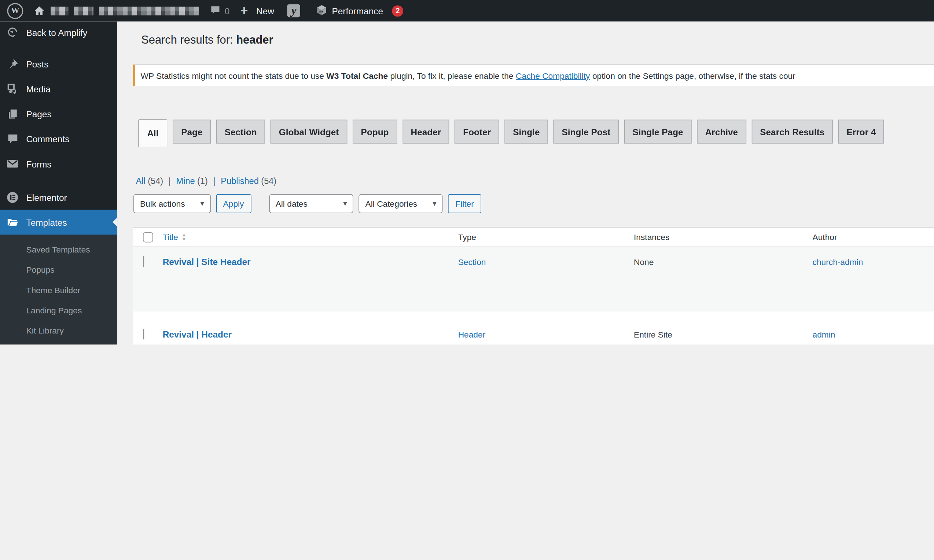 This screenshot has height=560, width=934. What do you see at coordinates (309, 132) in the screenshot?
I see `tab-global-widget: Global Widget` at bounding box center [309, 132].